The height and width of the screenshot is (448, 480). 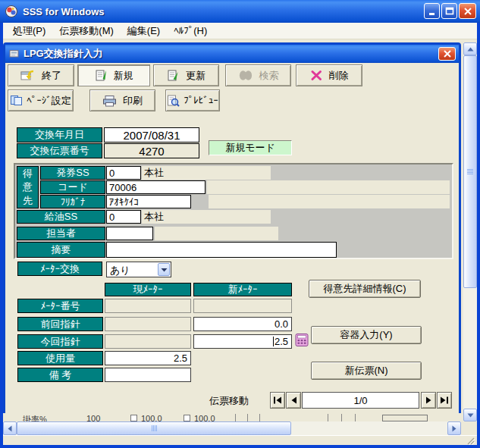 What do you see at coordinates (49, 101) in the screenshot?
I see `page-setup-label: ﾍﾟｰｼﾞ設定` at bounding box center [49, 101].